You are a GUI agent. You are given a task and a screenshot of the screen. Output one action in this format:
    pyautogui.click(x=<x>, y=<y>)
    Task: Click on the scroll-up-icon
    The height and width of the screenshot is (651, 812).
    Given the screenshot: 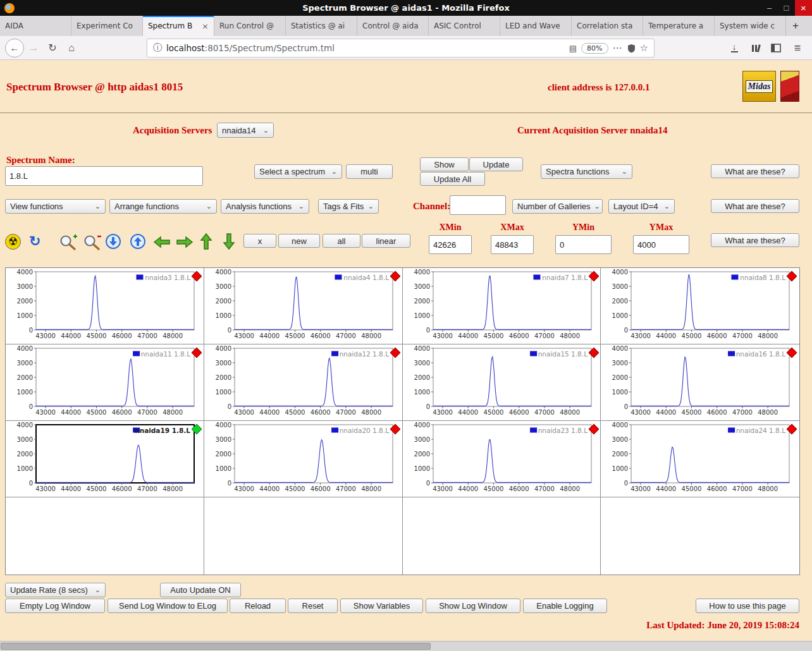 What is the action you would take?
    pyautogui.click(x=138, y=241)
    